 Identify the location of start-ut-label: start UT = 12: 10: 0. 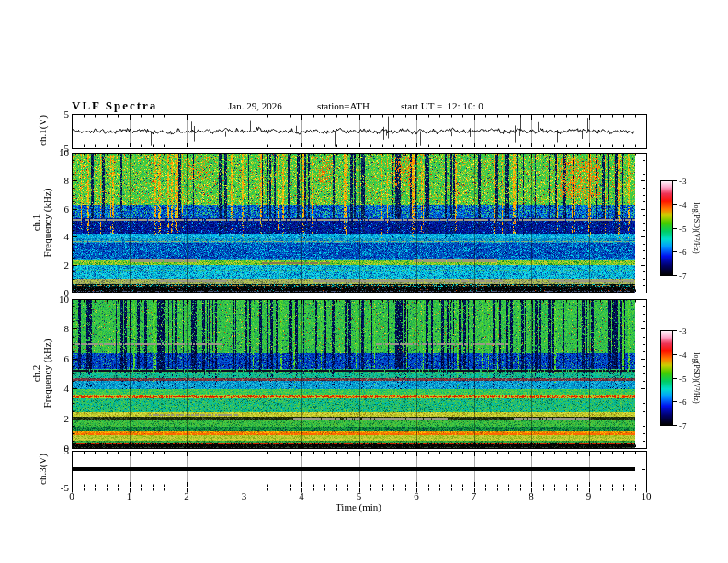
(442, 106).